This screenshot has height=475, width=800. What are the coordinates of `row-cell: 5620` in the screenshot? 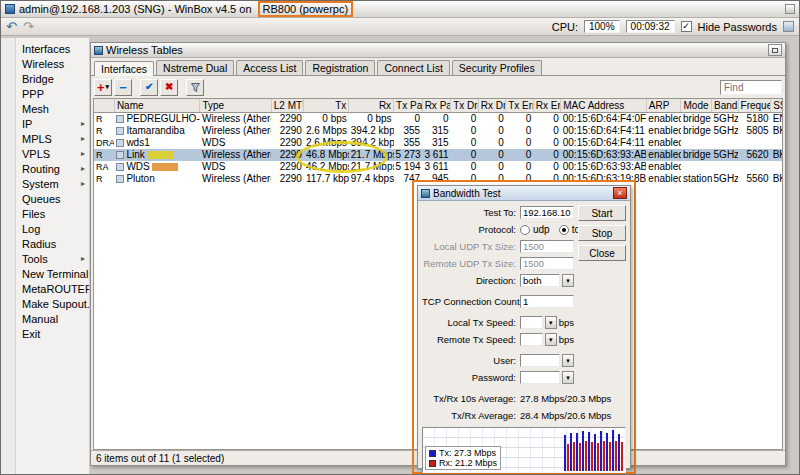 It's located at (754, 155).